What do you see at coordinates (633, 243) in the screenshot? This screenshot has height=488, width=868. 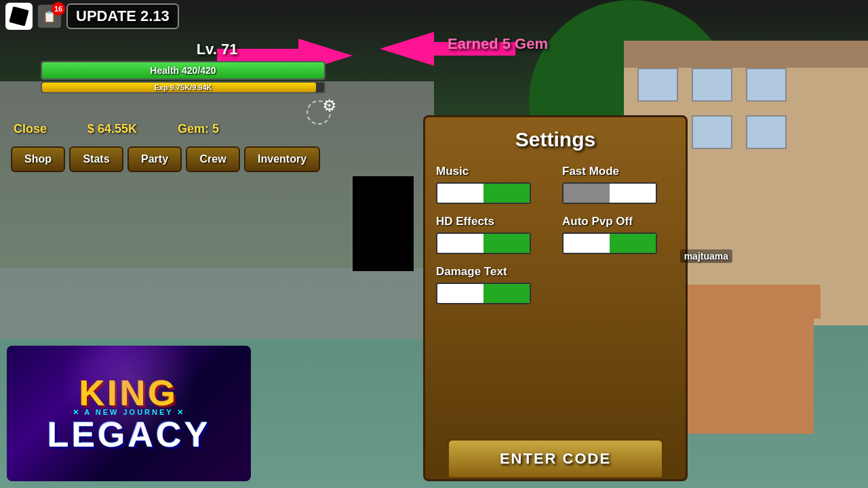 I see `auto-pvp-toggle-on` at bounding box center [633, 243].